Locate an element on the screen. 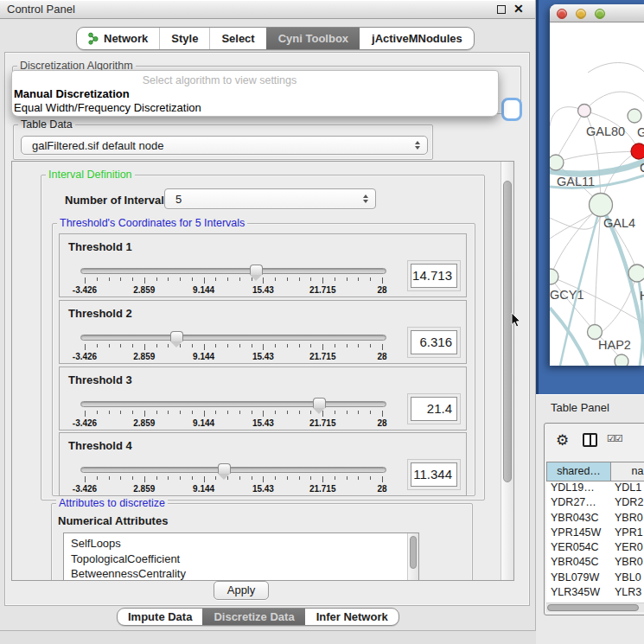 This screenshot has height=644, width=644. threshold-2-value-field: 6.316 is located at coordinates (434, 342).